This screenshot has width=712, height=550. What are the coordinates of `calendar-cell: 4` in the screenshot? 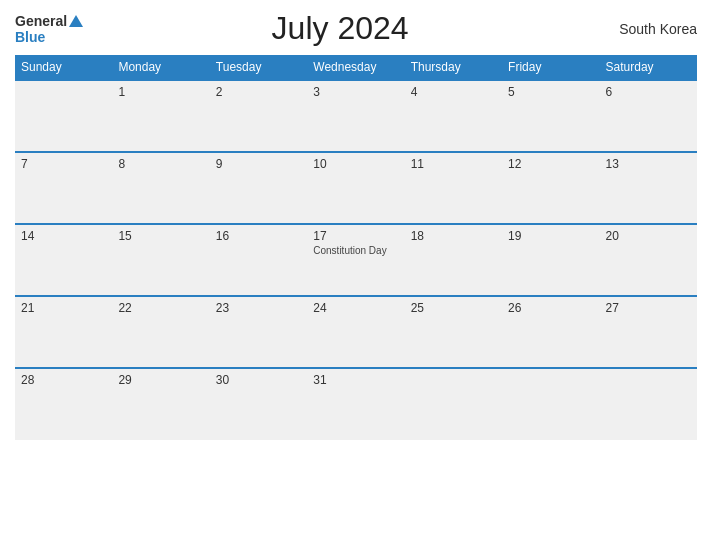 It's located at (454, 116).